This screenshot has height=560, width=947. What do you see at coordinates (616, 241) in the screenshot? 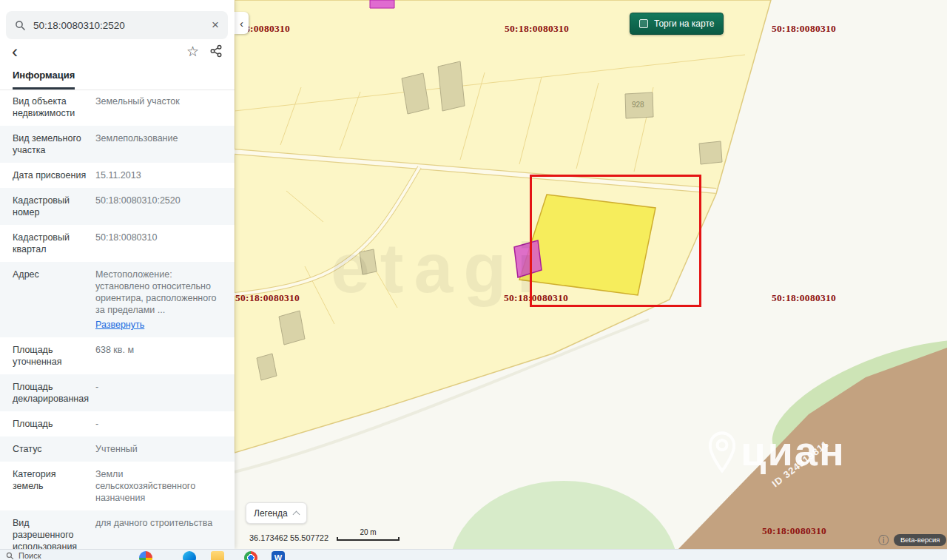
I see `selection-rectangle` at bounding box center [616, 241].